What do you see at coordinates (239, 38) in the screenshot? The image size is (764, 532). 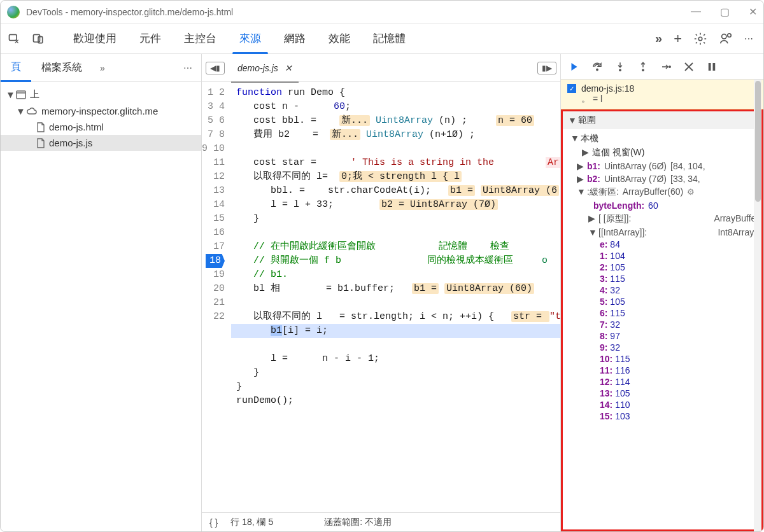 I see `panel-tabs: 歡迎使用 元件 主控台 來源 網路 效能 記憶體` at bounding box center [239, 38].